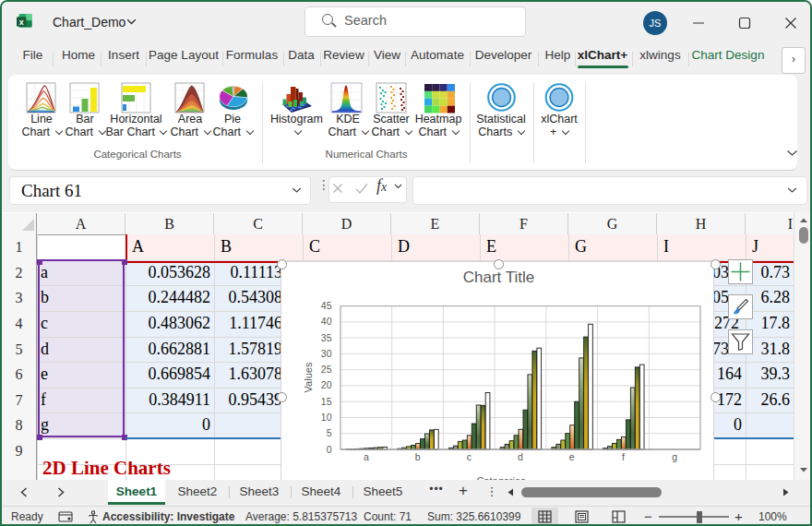  What do you see at coordinates (327, 321) in the screenshot?
I see `svg-text: 40` at bounding box center [327, 321].